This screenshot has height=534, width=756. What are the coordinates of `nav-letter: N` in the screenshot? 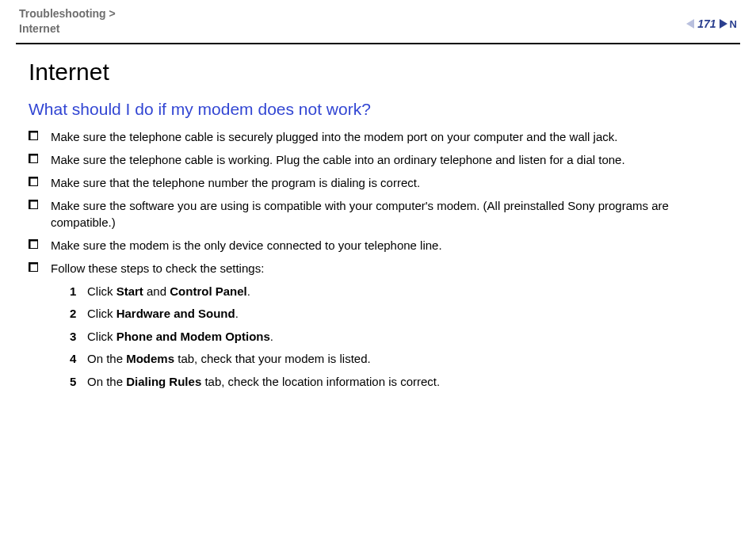 It's located at (734, 24).